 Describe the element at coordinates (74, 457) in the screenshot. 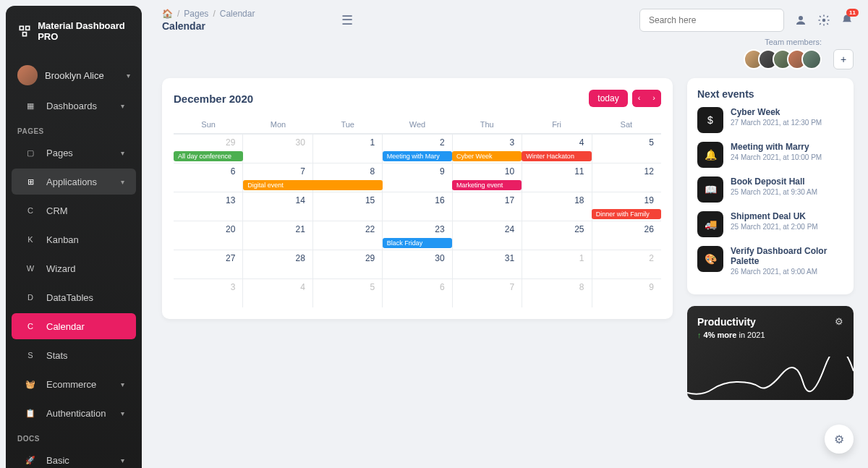

I see `sidebar-item-basic: 🚀 Basic ▾` at that location.